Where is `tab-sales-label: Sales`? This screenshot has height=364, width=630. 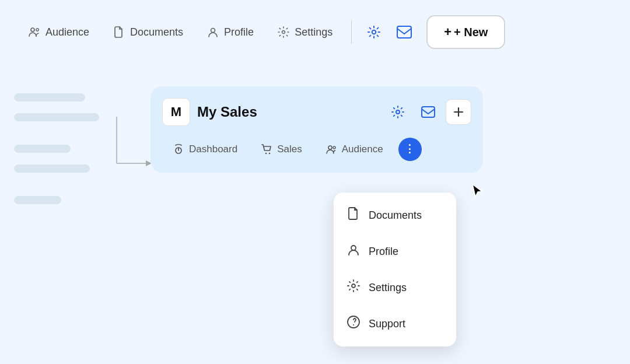 tab-sales-label: Sales is located at coordinates (289, 149).